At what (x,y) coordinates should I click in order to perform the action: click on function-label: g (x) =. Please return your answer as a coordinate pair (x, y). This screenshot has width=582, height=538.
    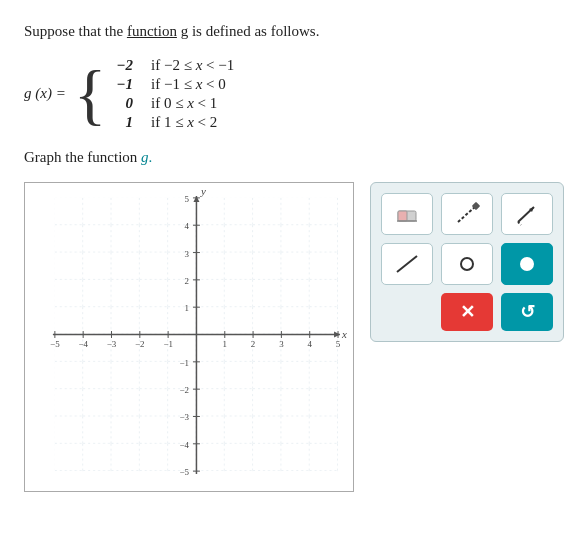
    Looking at the image, I should click on (45, 94).